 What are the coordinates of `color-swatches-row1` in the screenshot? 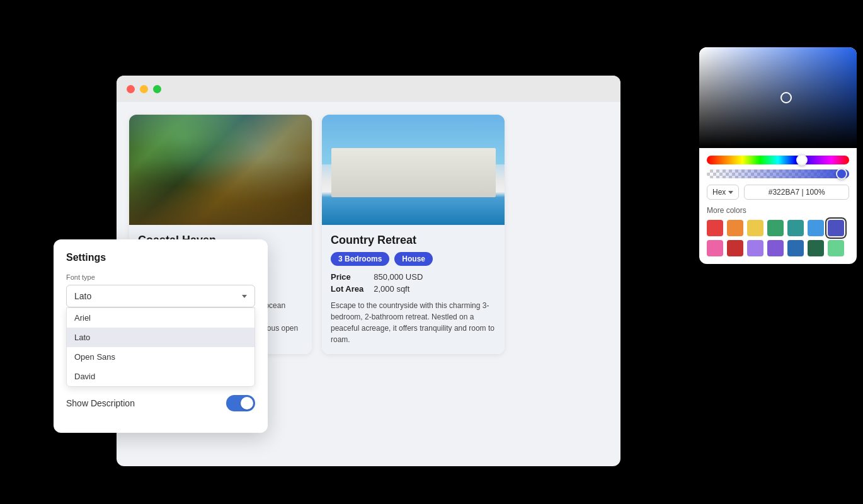 It's located at (778, 228).